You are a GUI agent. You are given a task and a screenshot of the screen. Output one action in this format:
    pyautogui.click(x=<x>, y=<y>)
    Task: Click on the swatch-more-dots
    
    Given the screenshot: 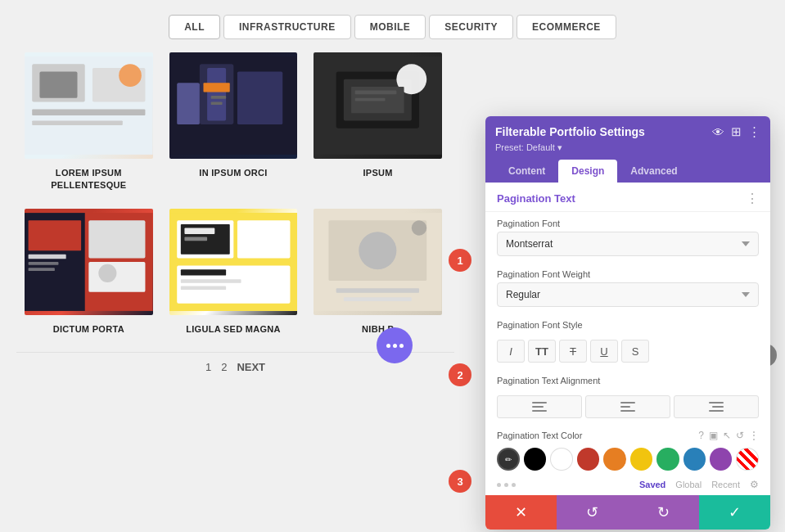 What is the action you would take?
    pyautogui.click(x=506, y=485)
    